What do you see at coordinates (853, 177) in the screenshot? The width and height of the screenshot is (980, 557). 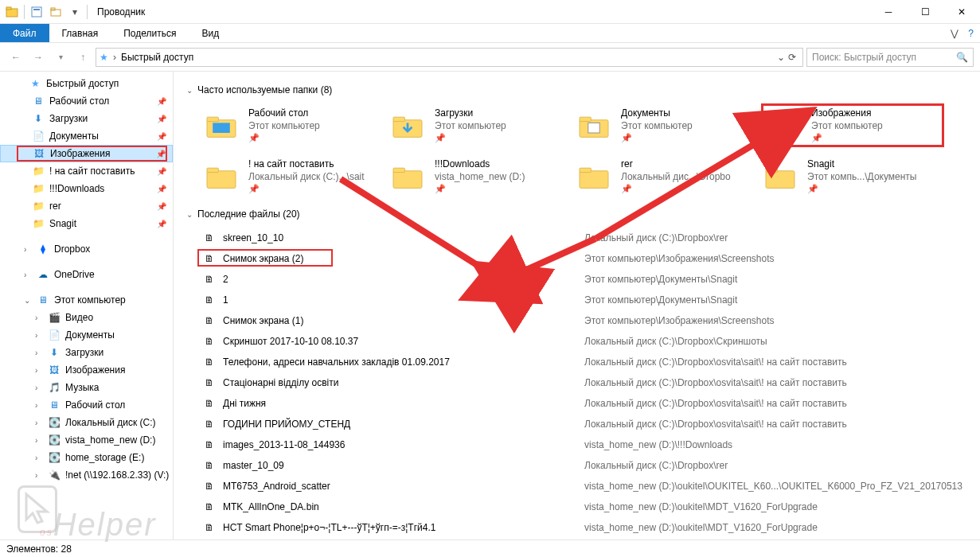 I see `folder-item-7: SnagitЭтот компь...\Документы📌` at bounding box center [853, 177].